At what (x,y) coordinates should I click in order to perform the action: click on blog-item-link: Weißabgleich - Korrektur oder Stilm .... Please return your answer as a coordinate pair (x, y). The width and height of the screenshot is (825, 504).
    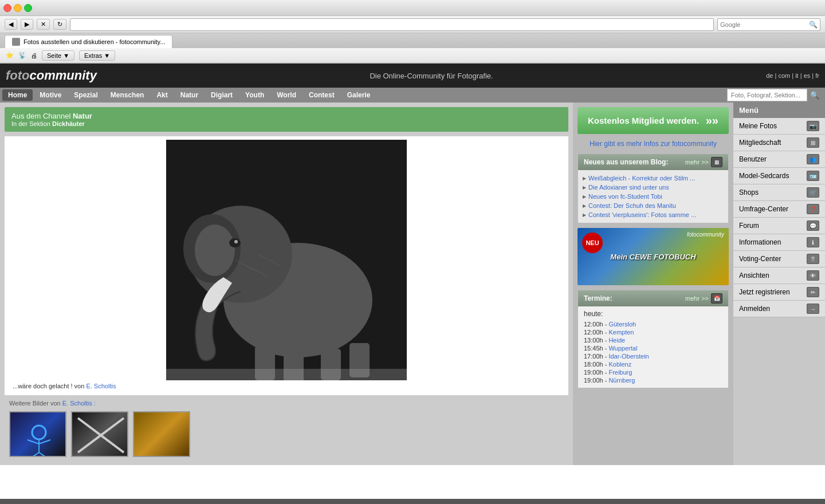
    Looking at the image, I should click on (642, 178).